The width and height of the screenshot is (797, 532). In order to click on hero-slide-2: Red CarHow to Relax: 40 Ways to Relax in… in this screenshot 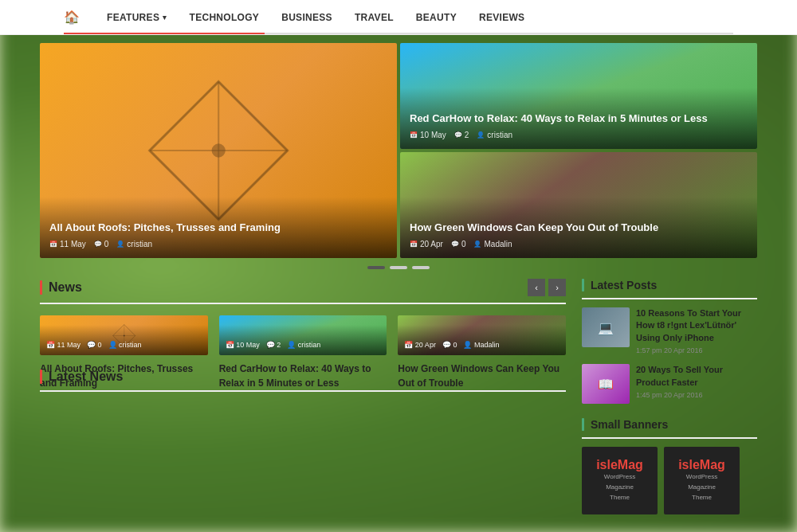, I will do `click(579, 96)`.